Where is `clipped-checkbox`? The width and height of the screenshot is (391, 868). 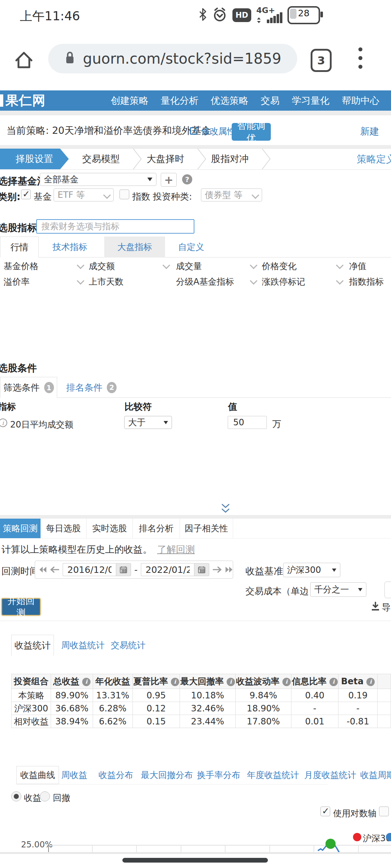 clipped-checkbox is located at coordinates (384, 812).